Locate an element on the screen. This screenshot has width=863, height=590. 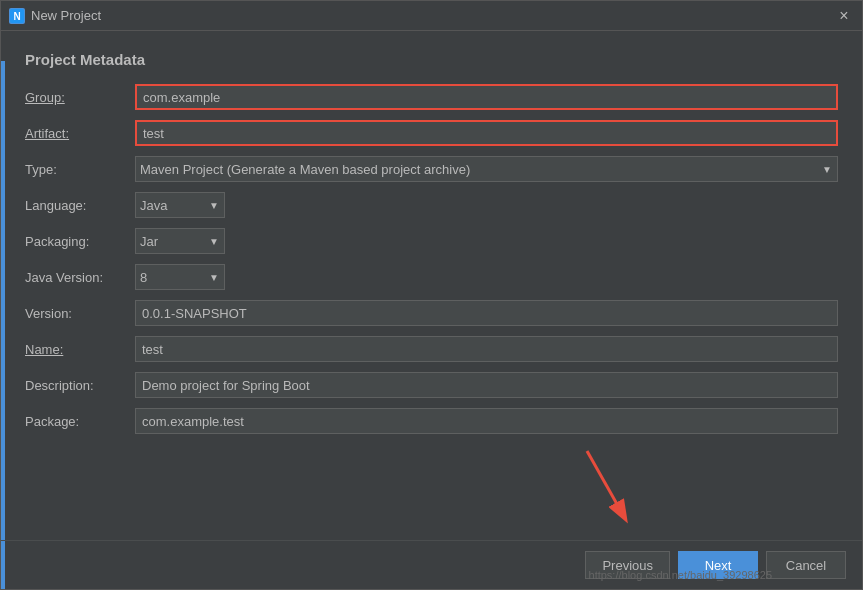
window-title: New Project is located at coordinates (66, 16).